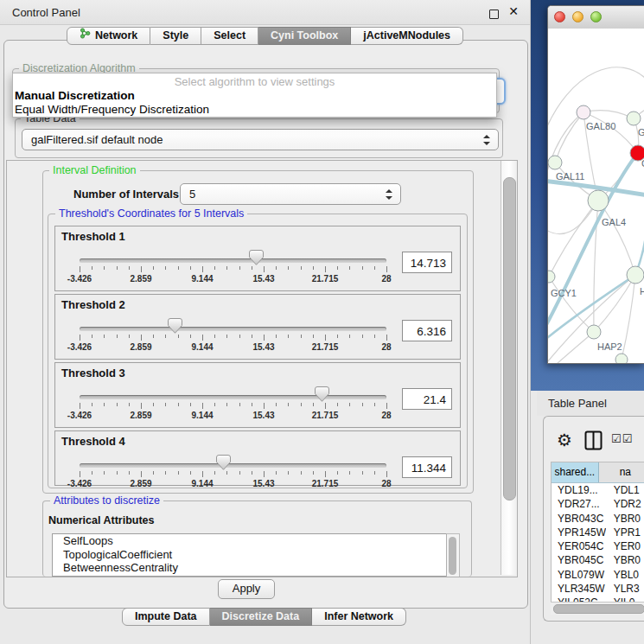 Image resolution: width=644 pixels, height=644 pixels. What do you see at coordinates (625, 560) in the screenshot?
I see `name-cell: YBR0` at bounding box center [625, 560].